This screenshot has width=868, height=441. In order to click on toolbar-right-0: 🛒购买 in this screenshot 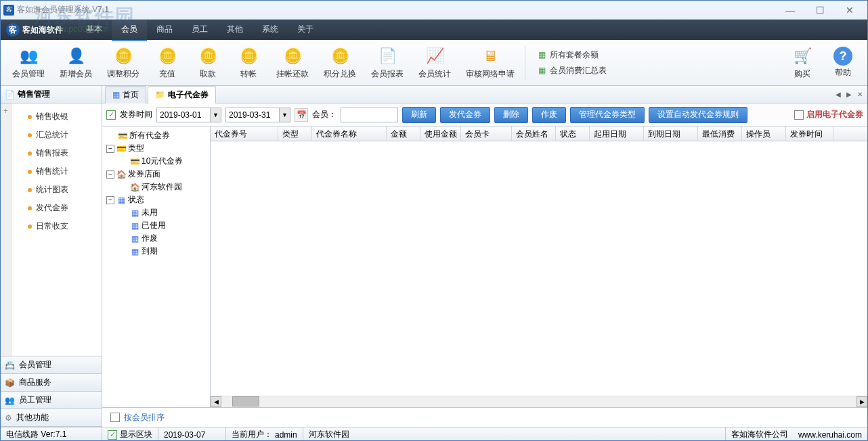, I will do `click(802, 62)`.